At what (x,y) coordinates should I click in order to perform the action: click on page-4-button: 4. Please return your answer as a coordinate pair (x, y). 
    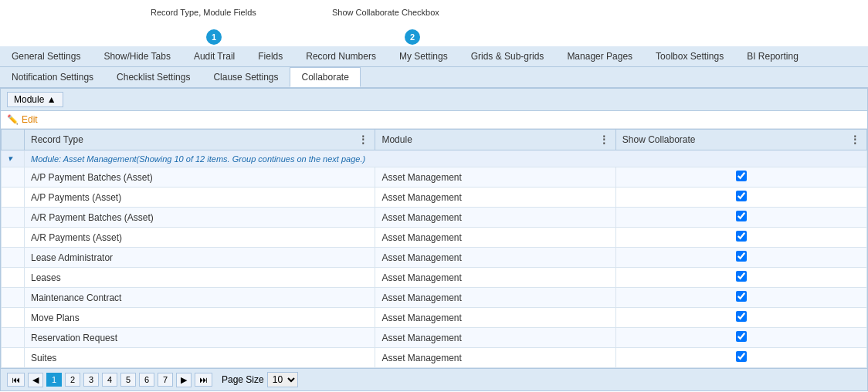
    Looking at the image, I should click on (110, 380).